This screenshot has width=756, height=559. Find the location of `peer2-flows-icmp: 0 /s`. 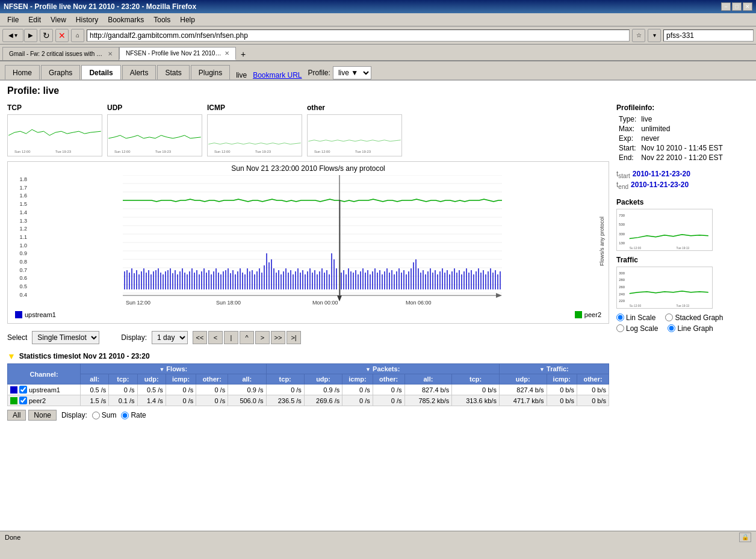

peer2-flows-icmp: 0 /s is located at coordinates (181, 401).